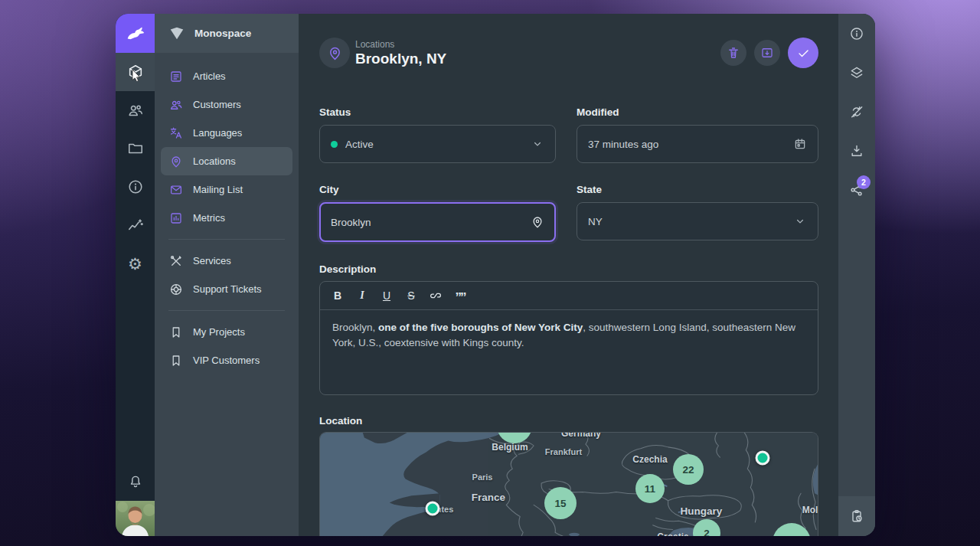 This screenshot has height=546, width=980. What do you see at coordinates (136, 225) in the screenshot?
I see `activity-icon` at bounding box center [136, 225].